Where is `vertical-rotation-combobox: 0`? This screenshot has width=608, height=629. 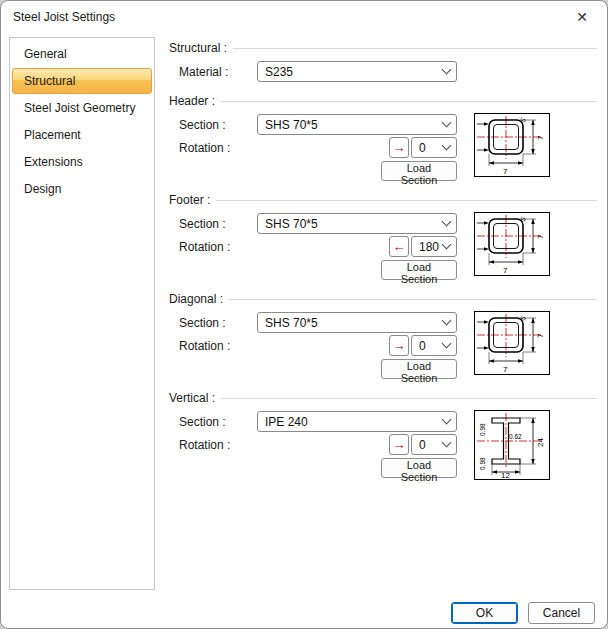
vertical-rotation-combobox: 0 is located at coordinates (434, 444).